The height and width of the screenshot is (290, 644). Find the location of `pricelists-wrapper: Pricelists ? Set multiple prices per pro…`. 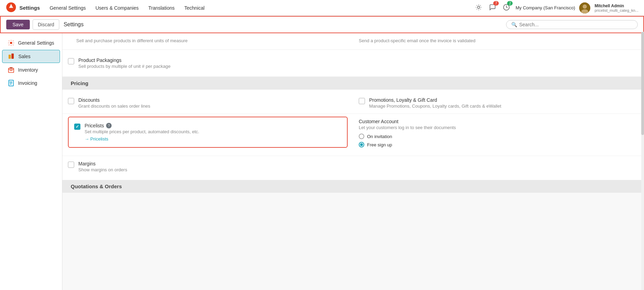

pricelists-wrapper: Pricelists ? Set multiple prices per pro… is located at coordinates (208, 135).